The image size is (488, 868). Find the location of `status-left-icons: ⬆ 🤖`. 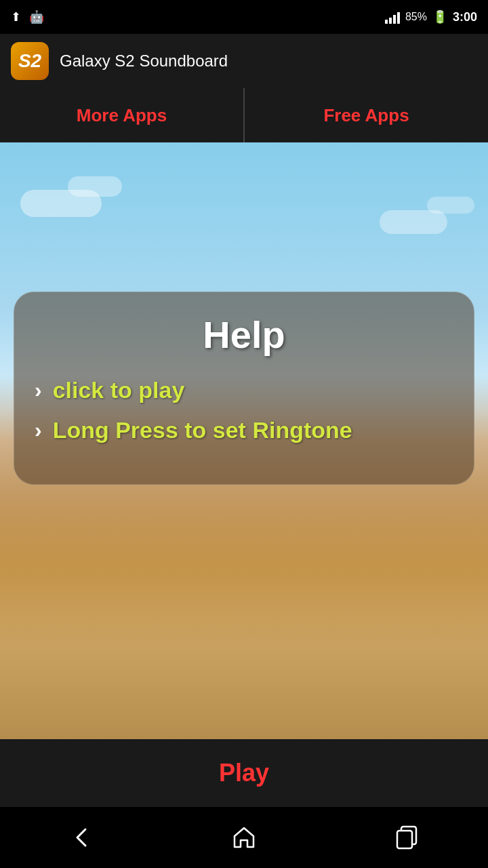

status-left-icons: ⬆ 🤖 is located at coordinates (27, 17).